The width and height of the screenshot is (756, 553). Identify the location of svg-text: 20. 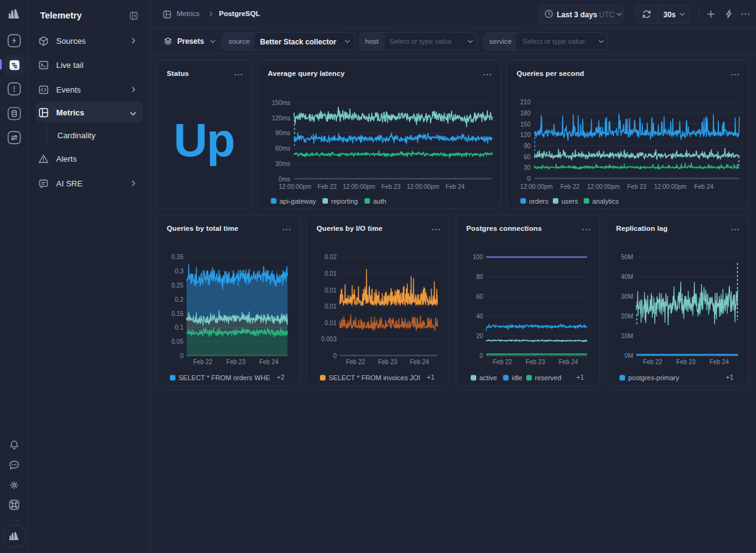
(480, 336).